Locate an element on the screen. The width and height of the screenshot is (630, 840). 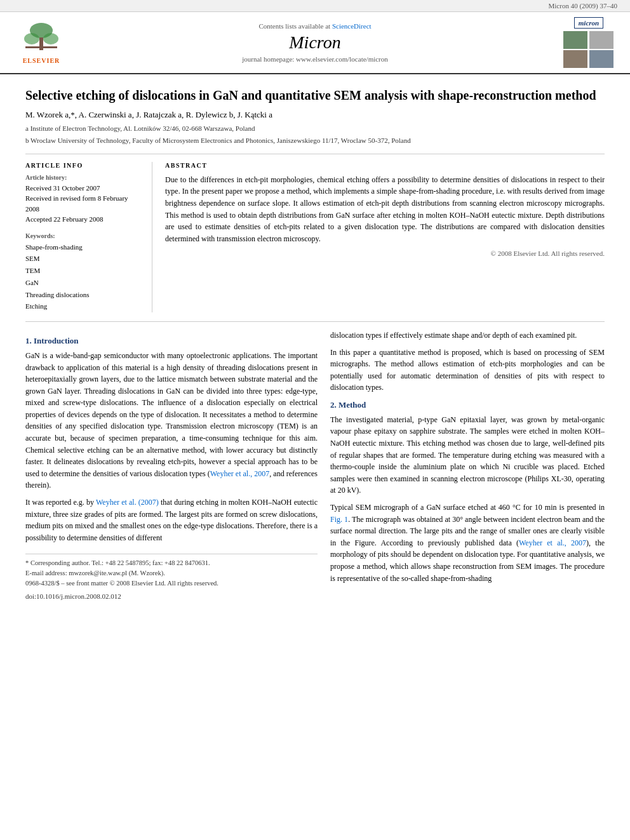
accepted-date: Accepted 22 February 2008 is located at coordinates (84, 220).